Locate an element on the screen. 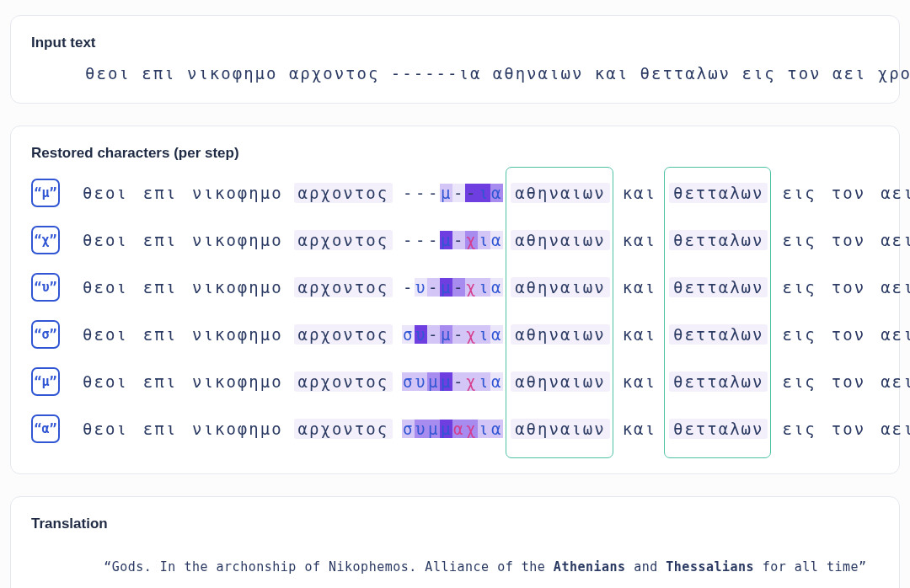  restored-slot: συμμ-χια is located at coordinates (452, 382).